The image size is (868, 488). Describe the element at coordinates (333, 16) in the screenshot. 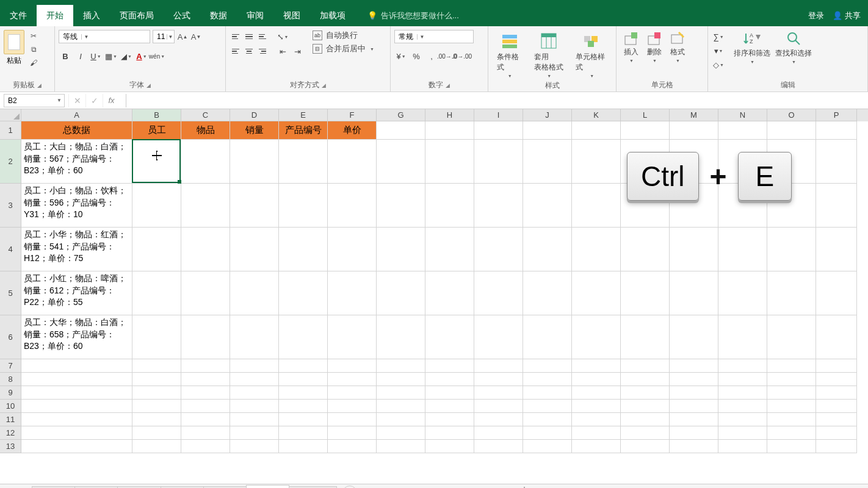

I see `menu-tab-8: 加载项` at that location.